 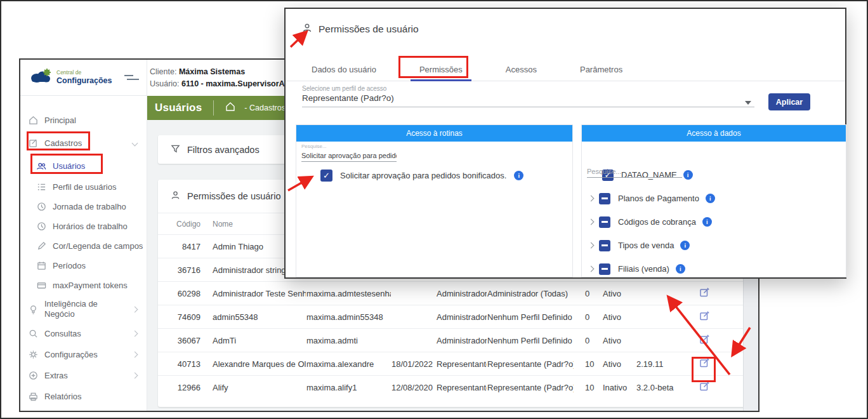 I want to click on card-title: Permissões de usuário, so click(x=234, y=196).